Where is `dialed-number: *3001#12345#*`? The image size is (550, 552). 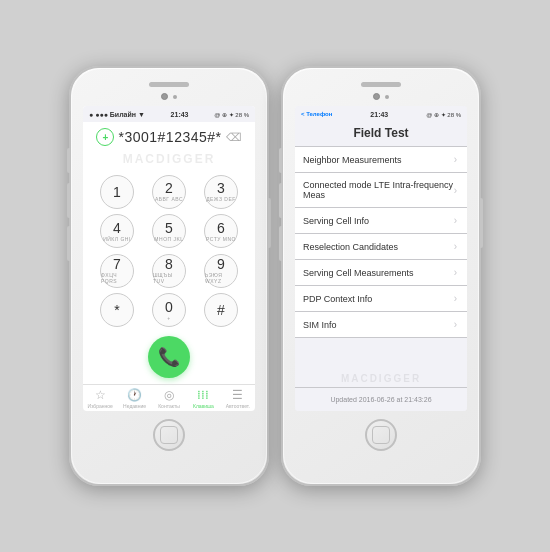
dialed-number: *3001#12345#* is located at coordinates (170, 137).